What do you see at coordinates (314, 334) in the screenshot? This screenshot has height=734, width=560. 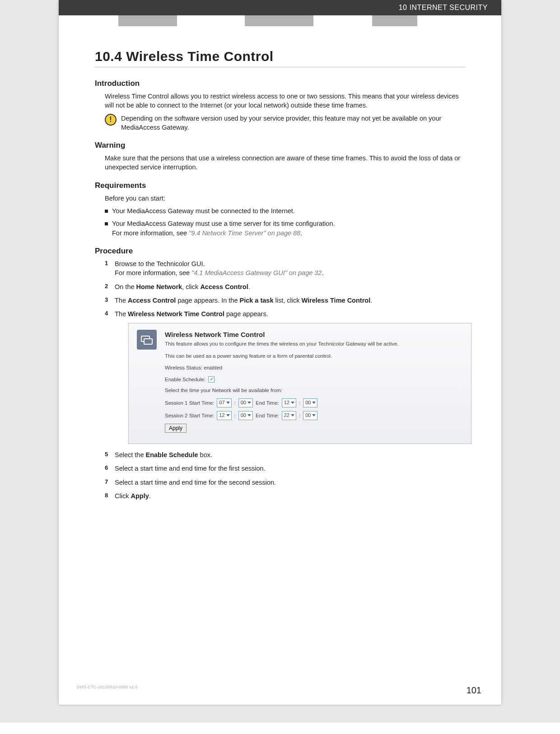 I see `ui-title: Wireless Network Time Control` at bounding box center [314, 334].